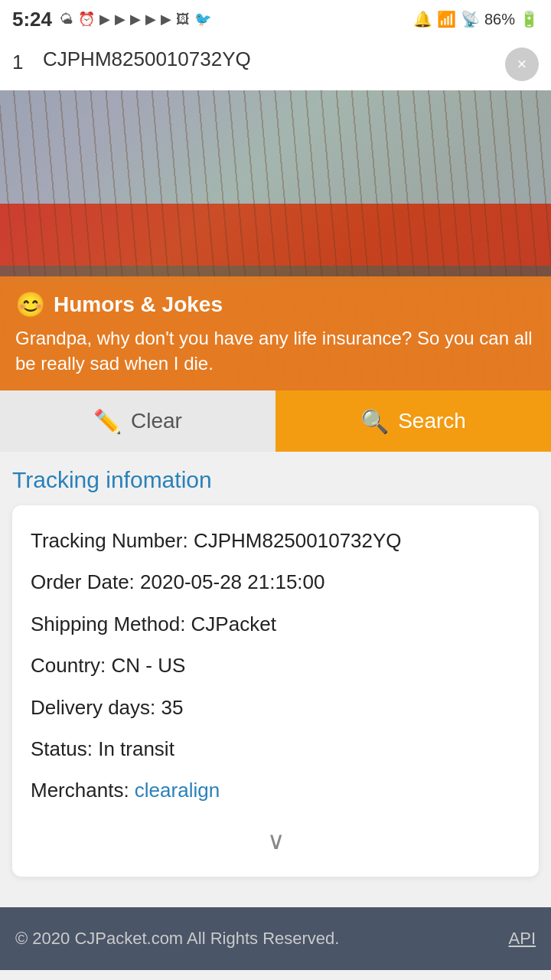 Image resolution: width=551 pixels, height=980 pixels. Describe the element at coordinates (86, 582) in the screenshot. I see `order-date-label: Order Date:` at that location.